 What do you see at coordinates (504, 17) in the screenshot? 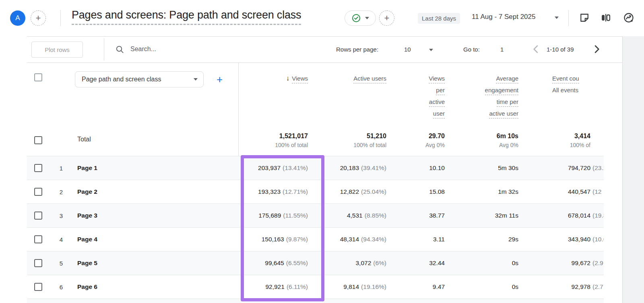
I see `date-range-text: 11 Aug - 7 Sept 2025` at bounding box center [504, 17].